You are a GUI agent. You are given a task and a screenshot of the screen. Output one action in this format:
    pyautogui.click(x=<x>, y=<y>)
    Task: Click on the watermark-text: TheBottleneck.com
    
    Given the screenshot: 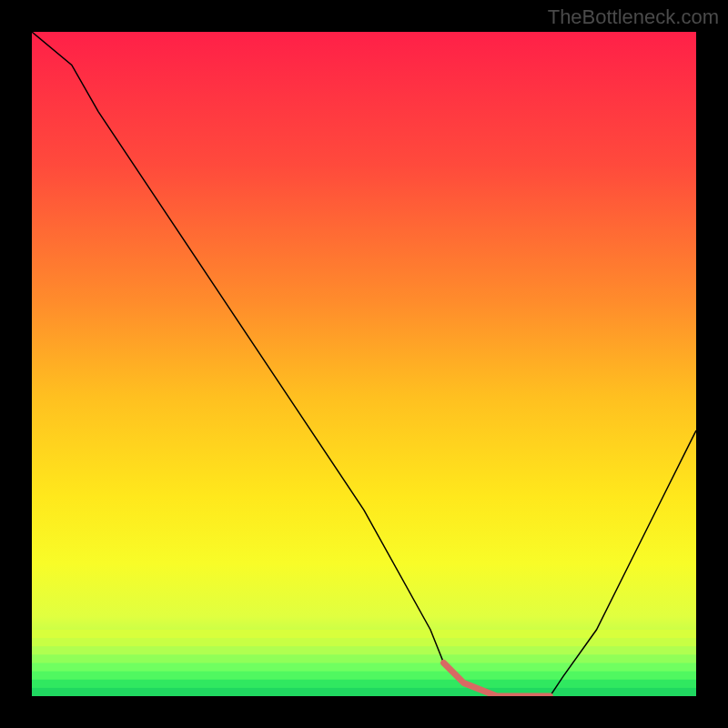 What is the action you would take?
    pyautogui.click(x=633, y=17)
    